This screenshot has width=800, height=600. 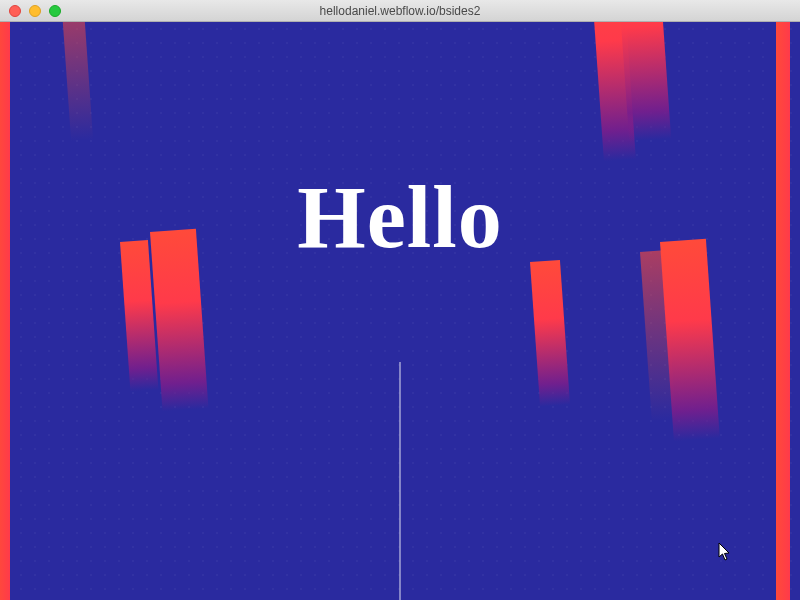 I want to click on minimize-icon, so click(x=35, y=11).